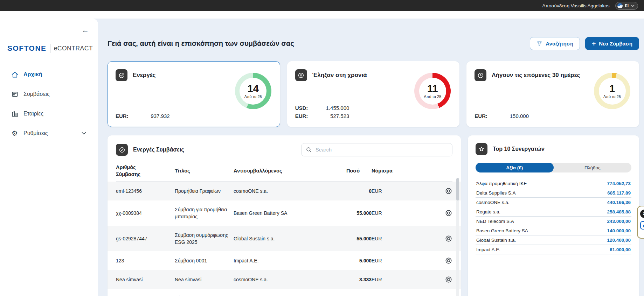  I want to click on cell-title: Προμήθεια Γραφείων, so click(204, 191).